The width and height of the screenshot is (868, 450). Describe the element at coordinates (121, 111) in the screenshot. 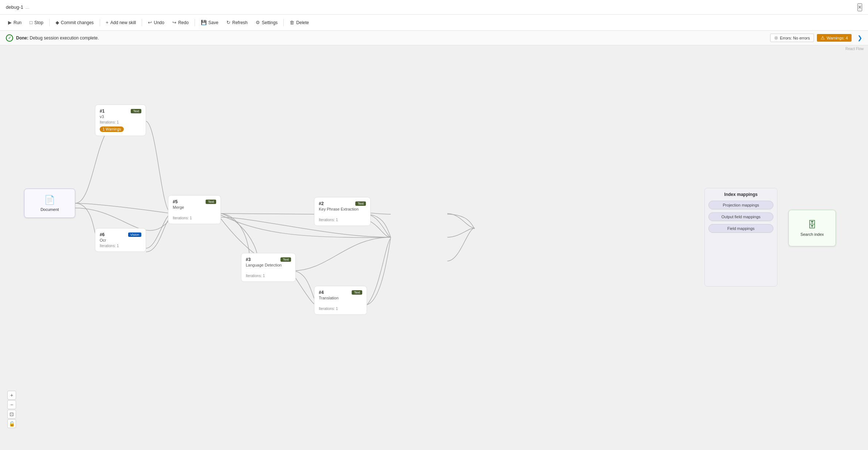

I see `node-1-header: #1 Text` at that location.